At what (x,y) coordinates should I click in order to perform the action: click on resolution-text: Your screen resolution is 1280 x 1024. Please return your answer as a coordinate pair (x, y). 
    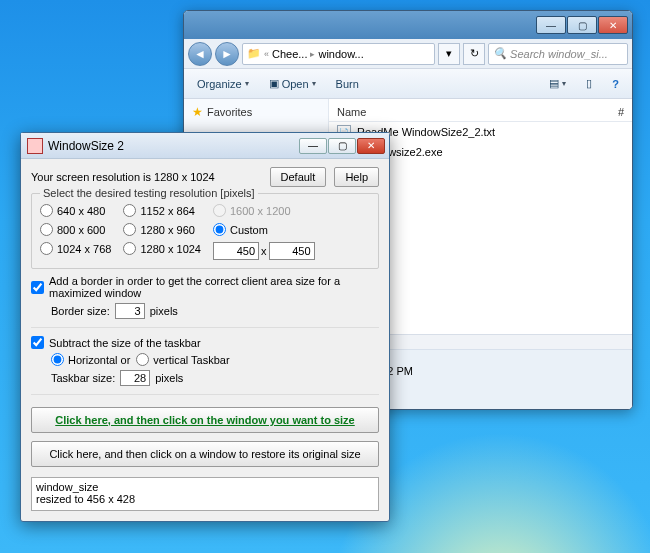
    Looking at the image, I should click on (146, 177).